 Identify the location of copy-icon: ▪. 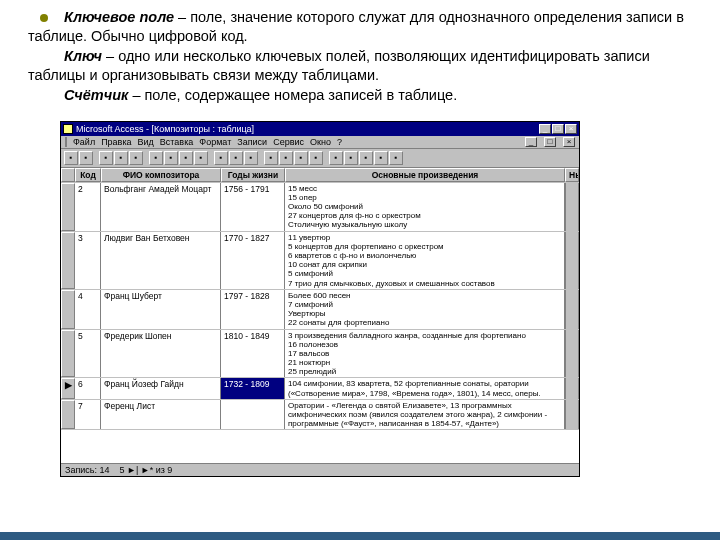
(171, 158).